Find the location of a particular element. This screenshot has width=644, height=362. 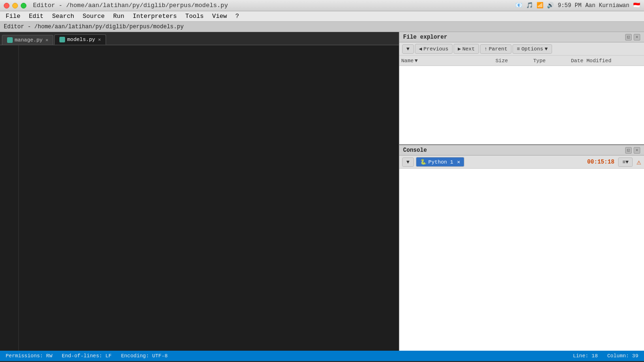

menu-source: Source is located at coordinates (93, 16).